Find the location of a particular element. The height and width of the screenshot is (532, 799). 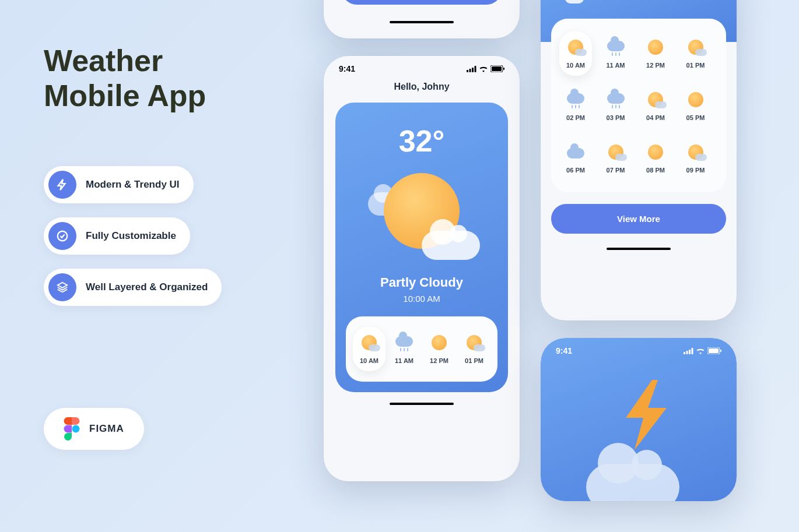

phone-storm: 9:41 is located at coordinates (639, 420).